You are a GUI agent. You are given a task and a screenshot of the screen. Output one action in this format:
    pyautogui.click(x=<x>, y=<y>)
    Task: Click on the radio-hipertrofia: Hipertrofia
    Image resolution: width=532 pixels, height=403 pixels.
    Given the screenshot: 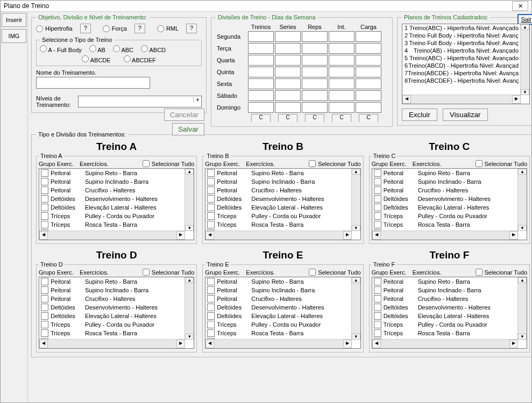 What is the action you would take?
    pyautogui.click(x=54, y=29)
    